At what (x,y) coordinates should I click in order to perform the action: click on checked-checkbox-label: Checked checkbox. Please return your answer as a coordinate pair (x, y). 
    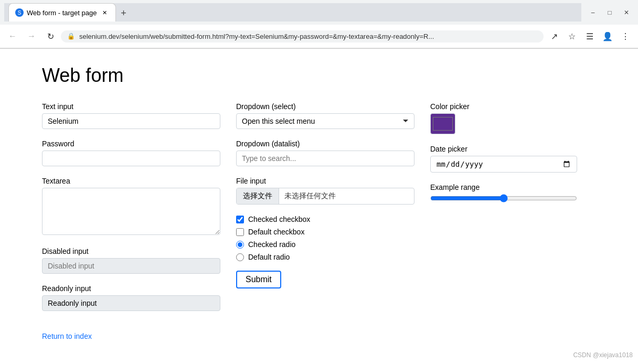
    Looking at the image, I should click on (279, 219).